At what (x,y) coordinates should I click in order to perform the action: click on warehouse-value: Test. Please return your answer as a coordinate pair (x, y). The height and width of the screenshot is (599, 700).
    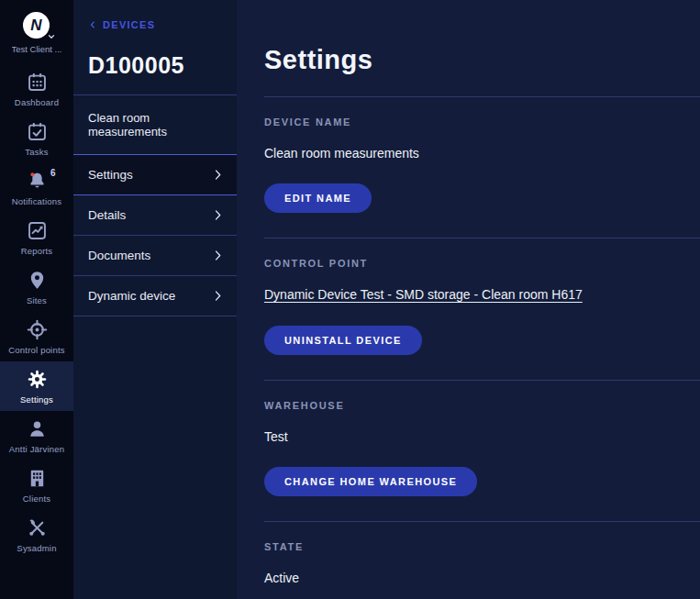
    Looking at the image, I should click on (483, 437).